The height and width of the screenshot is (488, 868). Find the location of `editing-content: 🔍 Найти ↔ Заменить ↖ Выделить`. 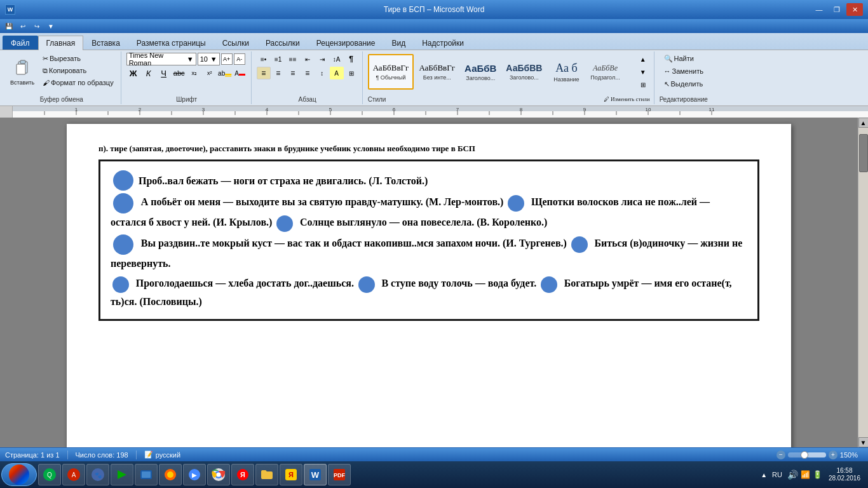

editing-content: 🔍 Найти ↔ Заменить ↖ Выделить is located at coordinates (684, 74).